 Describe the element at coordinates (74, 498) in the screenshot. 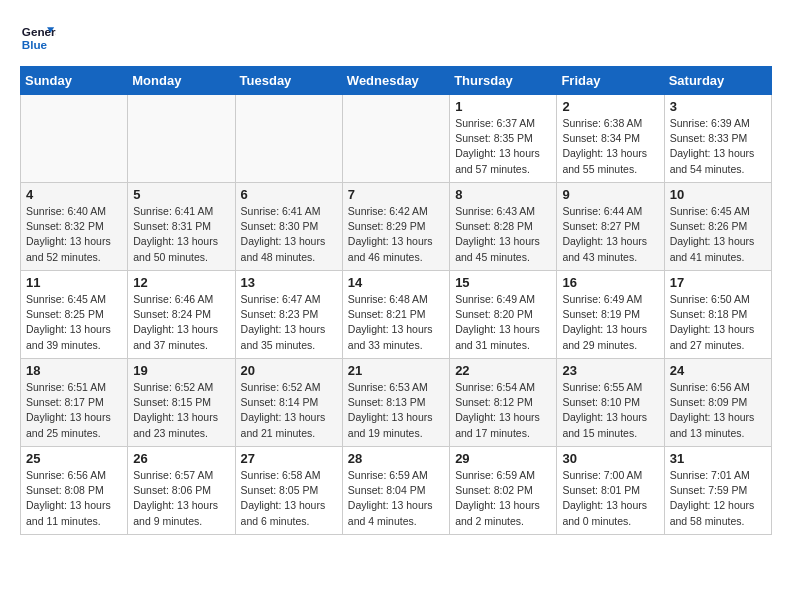

I see `day-info: Sunrise: 6:56 AMSunset: 8:08 PMDaylight:…` at that location.